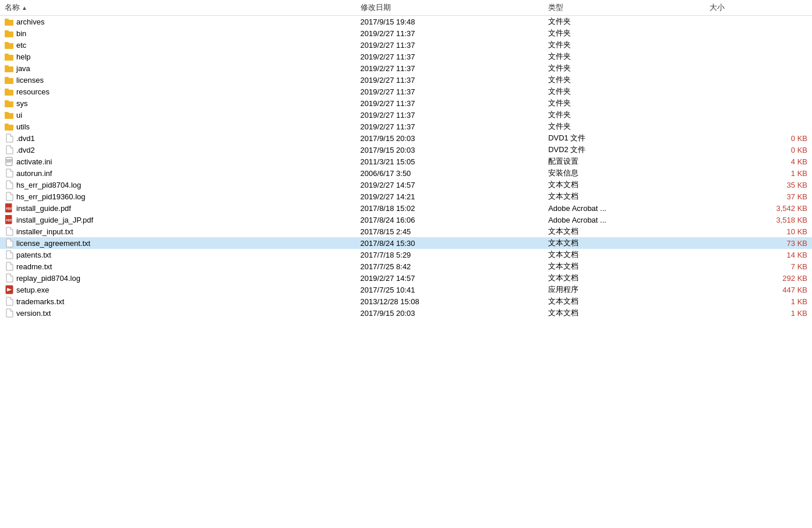  I want to click on cell-date: 2017/8/15 2:45, so click(450, 231).